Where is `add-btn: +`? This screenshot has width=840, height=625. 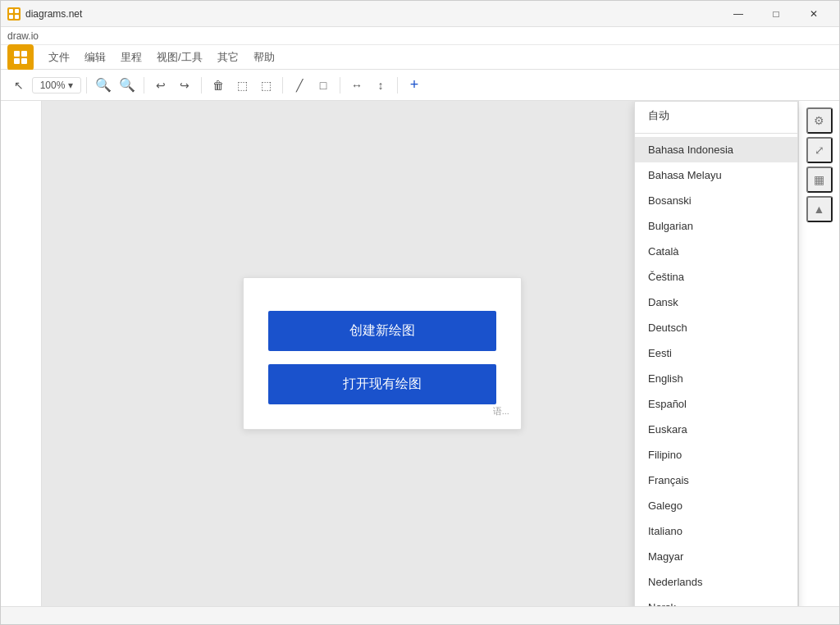
add-btn: + is located at coordinates (414, 85).